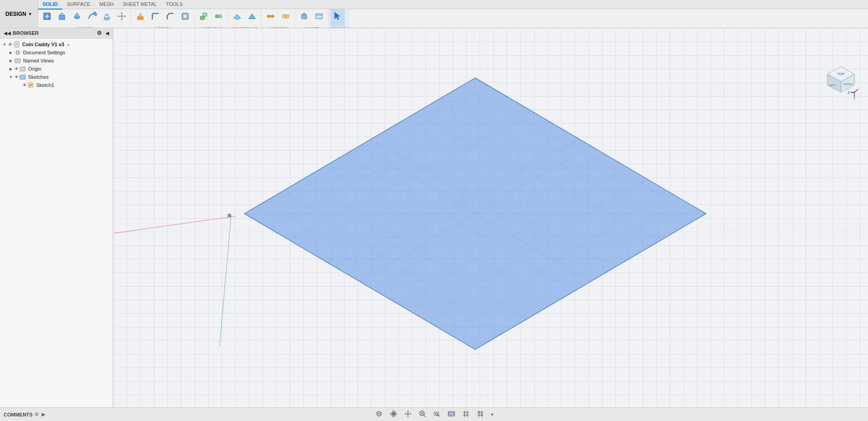 This screenshot has width=868, height=421. I want to click on more-display-icon: ▾, so click(492, 415).